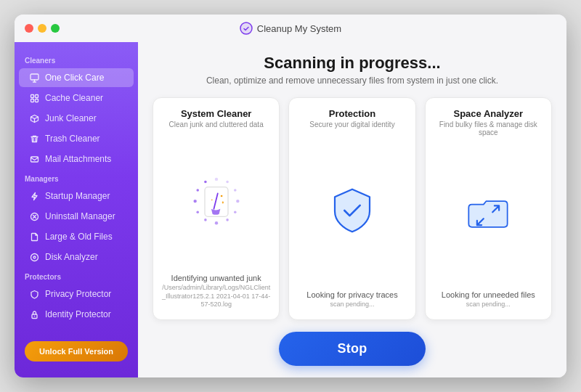 This screenshot has height=392, width=581. I want to click on sidebar-item-uninstall-manager: Uninstall Manager, so click(76, 216).